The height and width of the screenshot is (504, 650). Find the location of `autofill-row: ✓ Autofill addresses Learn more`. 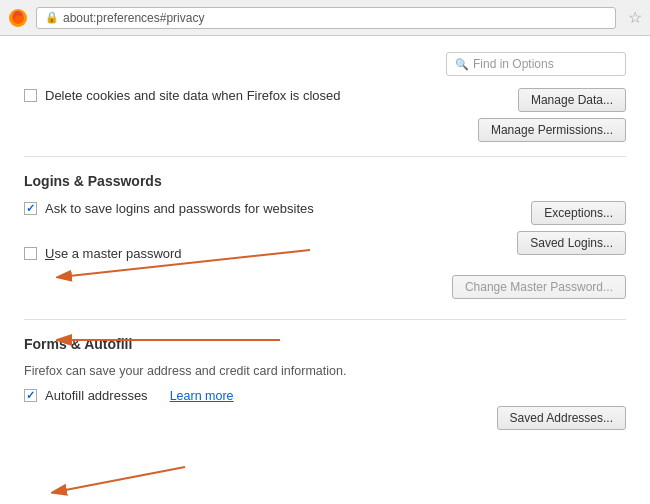

autofill-row: ✓ Autofill addresses Learn more is located at coordinates (245, 396).